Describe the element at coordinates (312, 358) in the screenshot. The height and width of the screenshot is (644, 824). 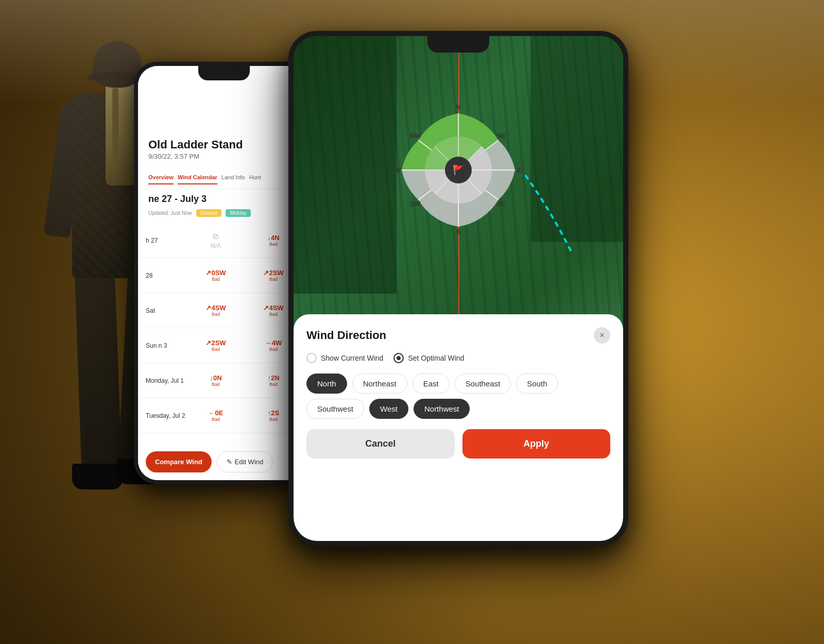
I see `radio-circle-current` at that location.